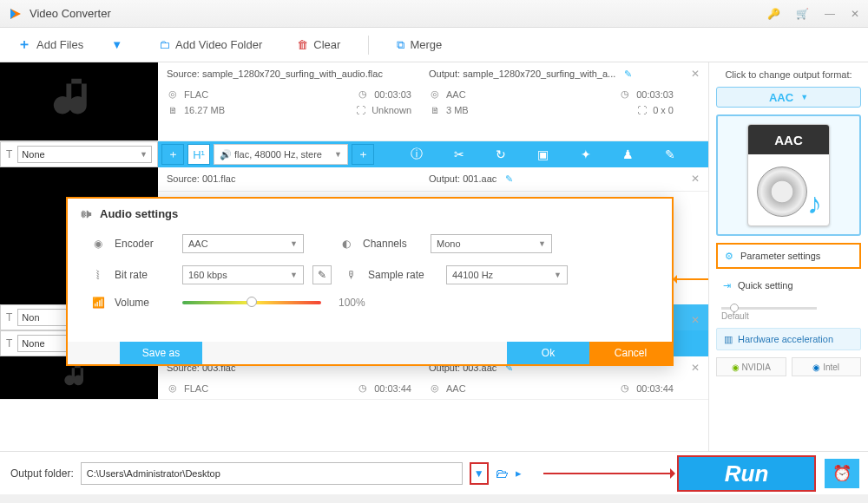 The width and height of the screenshot is (868, 503). Describe the element at coordinates (728, 340) in the screenshot. I see `chip-icon: ▥` at that location.